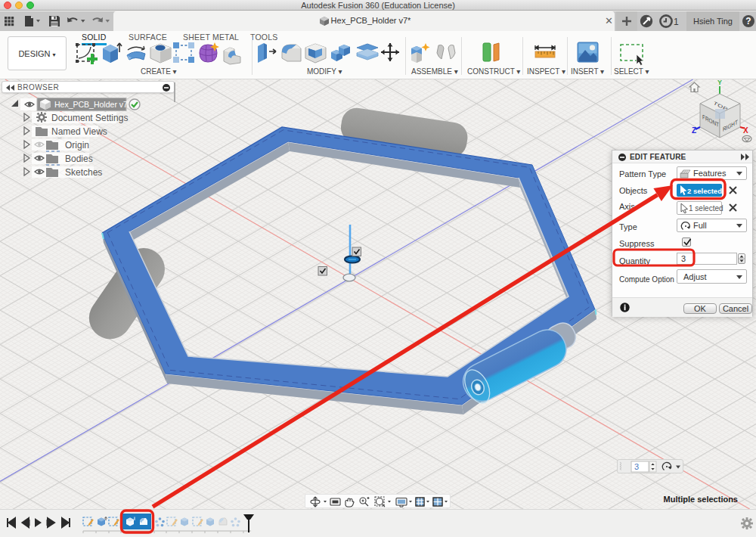 This screenshot has width=756, height=537. I want to click on svg-text: Hsieh Ting, so click(713, 21).